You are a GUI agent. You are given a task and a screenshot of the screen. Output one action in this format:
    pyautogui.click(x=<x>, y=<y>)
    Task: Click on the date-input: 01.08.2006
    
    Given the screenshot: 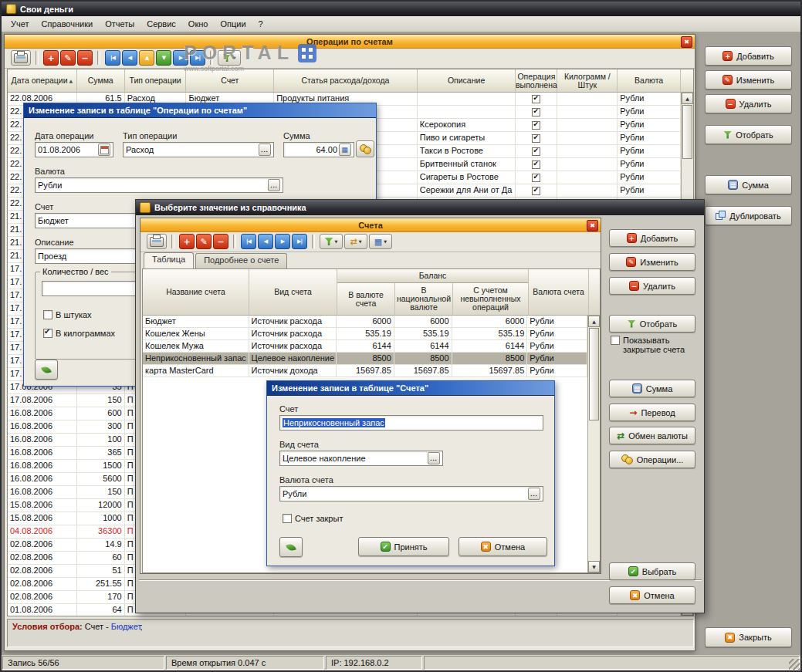 What is the action you would take?
    pyautogui.click(x=74, y=150)
    